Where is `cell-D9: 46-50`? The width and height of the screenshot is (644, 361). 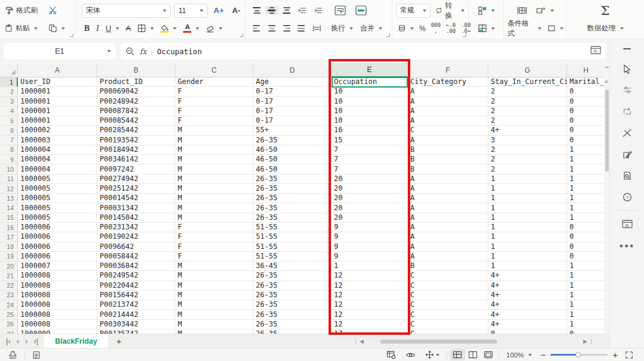
cell-D9: 46-50 is located at coordinates (292, 160).